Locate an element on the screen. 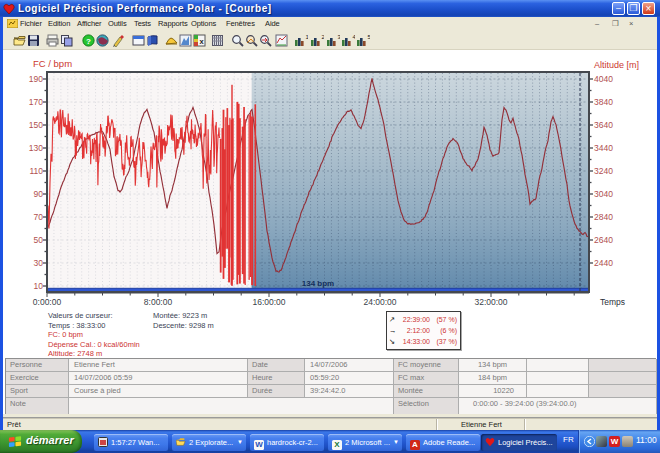 The width and height of the screenshot is (660, 453). svg-text: 8:00:00 is located at coordinates (158, 302).